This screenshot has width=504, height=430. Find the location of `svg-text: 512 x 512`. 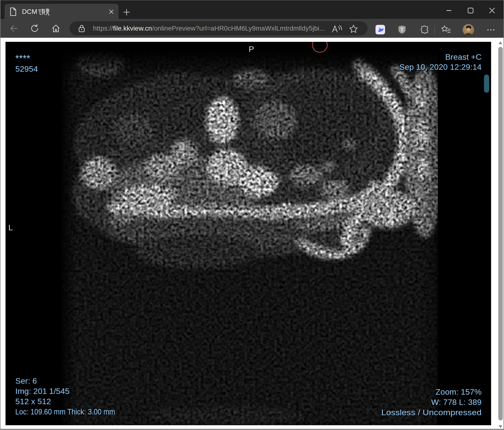

svg-text: 512 x 512 is located at coordinates (33, 401).